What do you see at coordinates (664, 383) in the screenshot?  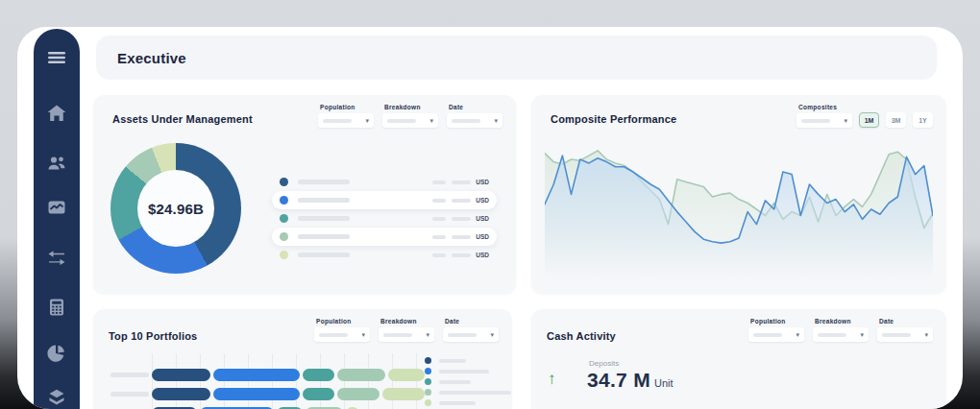 I see `deposits-unit: Unit` at bounding box center [664, 383].